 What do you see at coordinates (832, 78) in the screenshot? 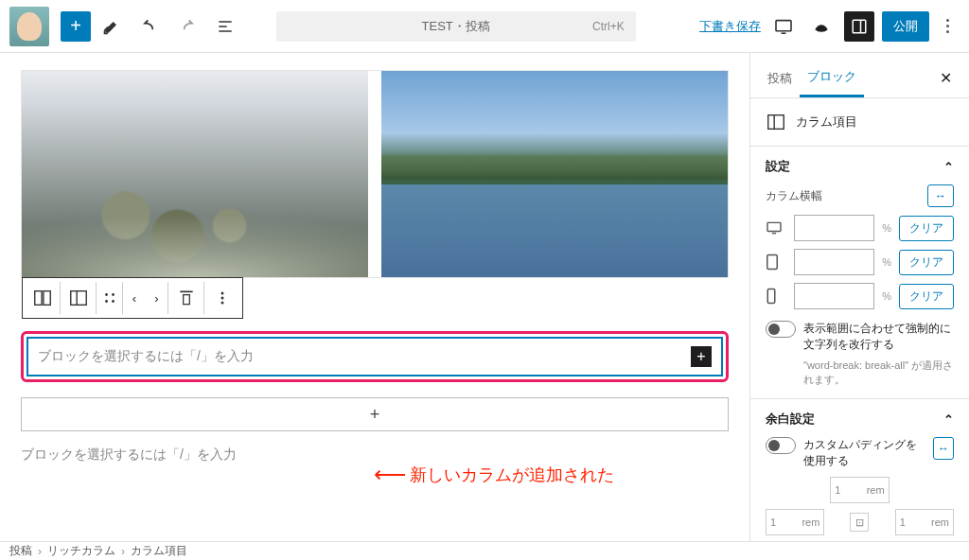
I see `tab-block: ブロック` at bounding box center [832, 78].